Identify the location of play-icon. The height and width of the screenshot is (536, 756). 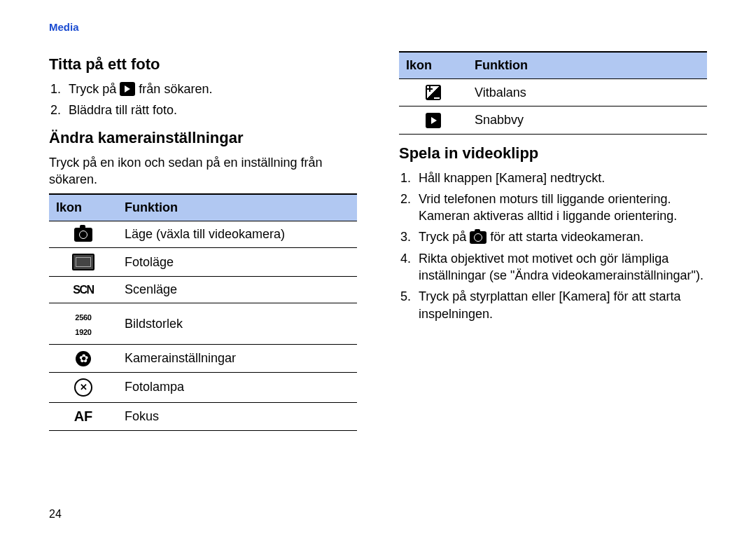
(127, 89).